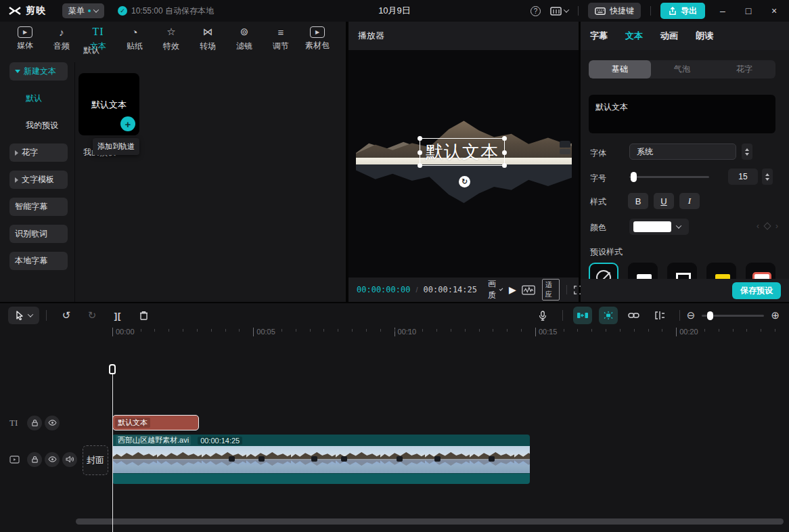 The height and width of the screenshot is (532, 789). Describe the element at coordinates (244, 39) in the screenshot. I see `tab-filter: ⊚滤镜` at that location.